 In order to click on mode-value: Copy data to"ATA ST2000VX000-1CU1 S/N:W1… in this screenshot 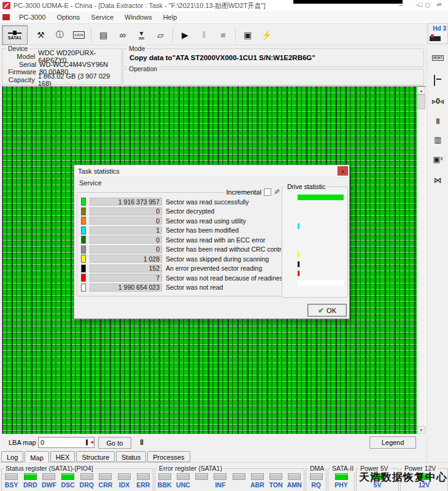, I will do `click(222, 58)`.